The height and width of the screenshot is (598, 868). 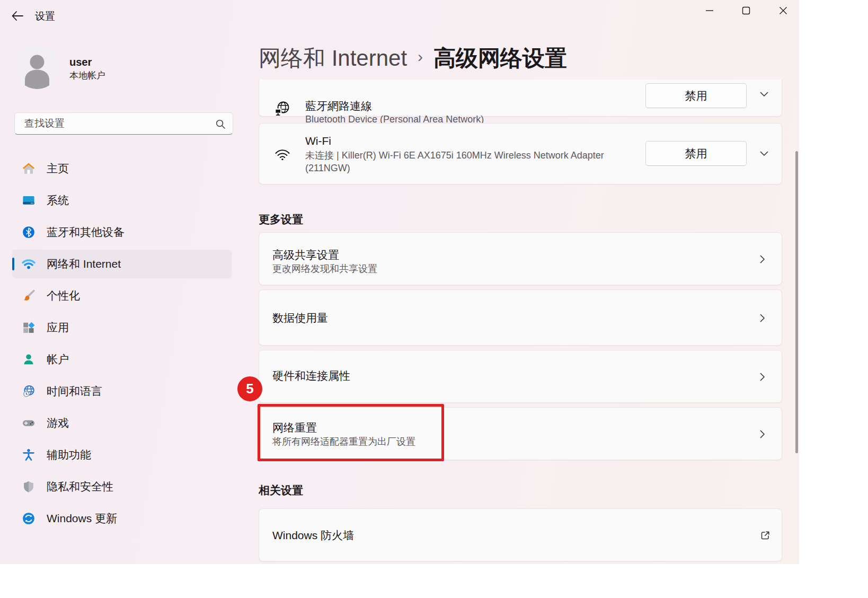 I want to click on bluetooth-network-icon, so click(x=282, y=109).